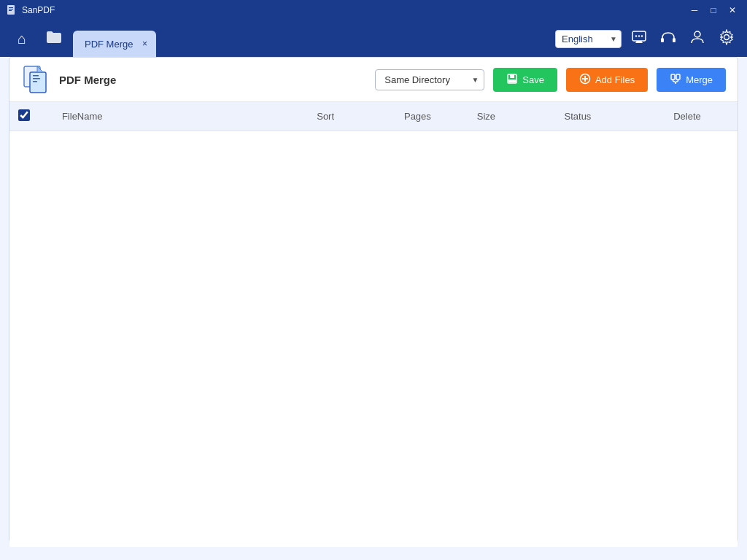 Image resolution: width=747 pixels, height=560 pixels. What do you see at coordinates (697, 39) in the screenshot?
I see `user-button` at bounding box center [697, 39].